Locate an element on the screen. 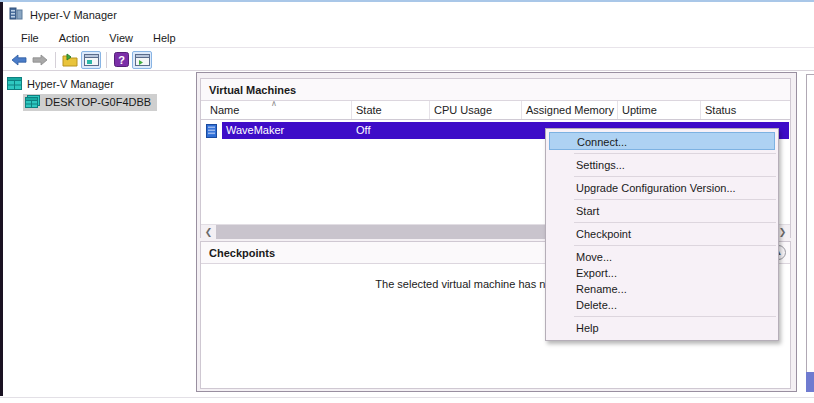  column-assigned-memory: Assigned Memory is located at coordinates (570, 110).